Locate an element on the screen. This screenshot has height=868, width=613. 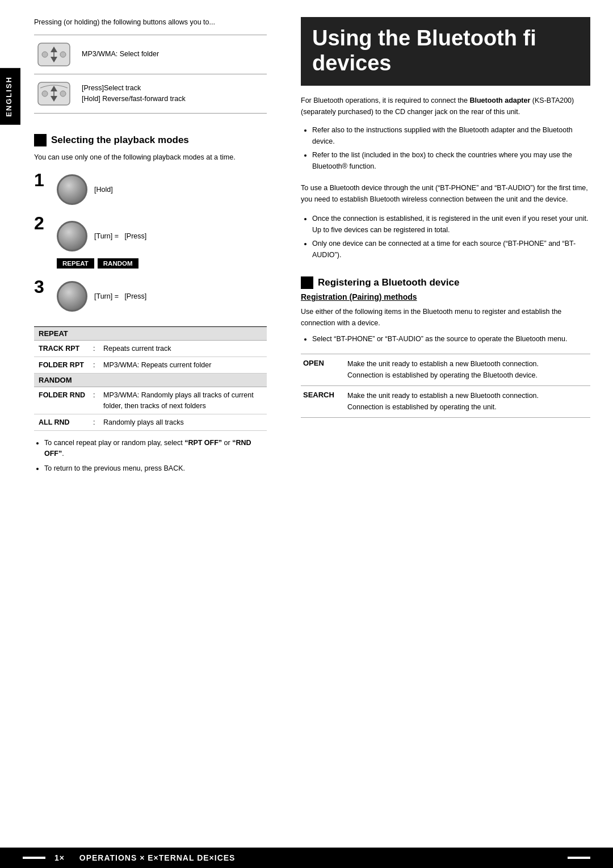
selecting-heading: Selecting the playback modes is located at coordinates (150, 140).